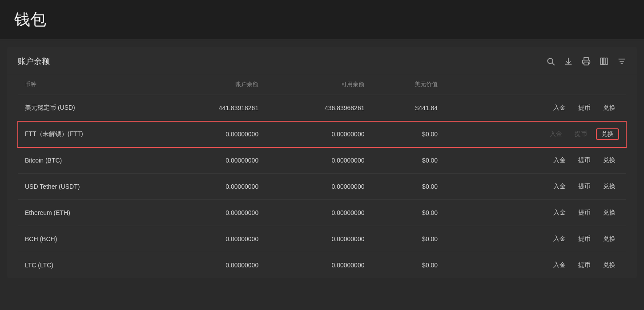 This screenshot has height=310, width=644. Describe the element at coordinates (213, 108) in the screenshot. I see `balance-cell: 441.83918261` at that location.